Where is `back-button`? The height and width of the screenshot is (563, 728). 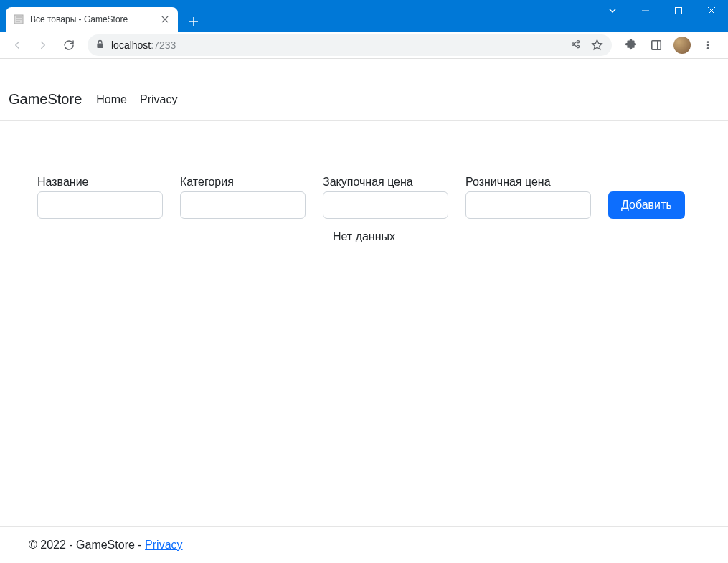 back-button is located at coordinates (17, 45).